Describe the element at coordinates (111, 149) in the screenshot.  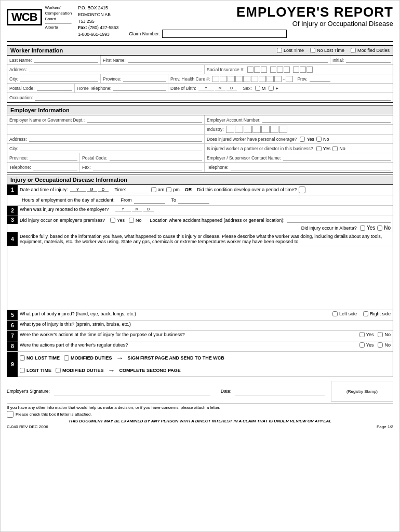
I see `employer-city-input` at that location.